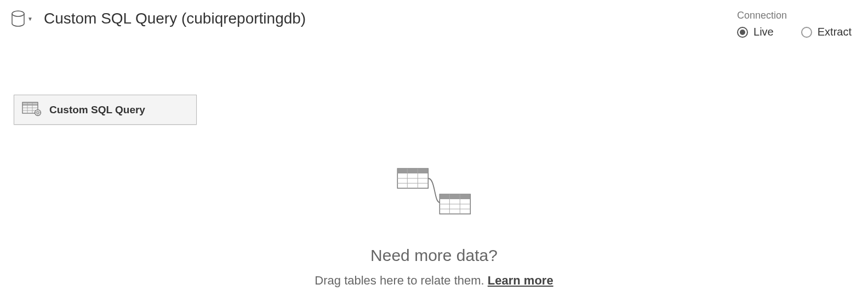 The image size is (868, 296). I want to click on empty-subtext: Drag tables here to relate them. Learn m…, so click(434, 281).